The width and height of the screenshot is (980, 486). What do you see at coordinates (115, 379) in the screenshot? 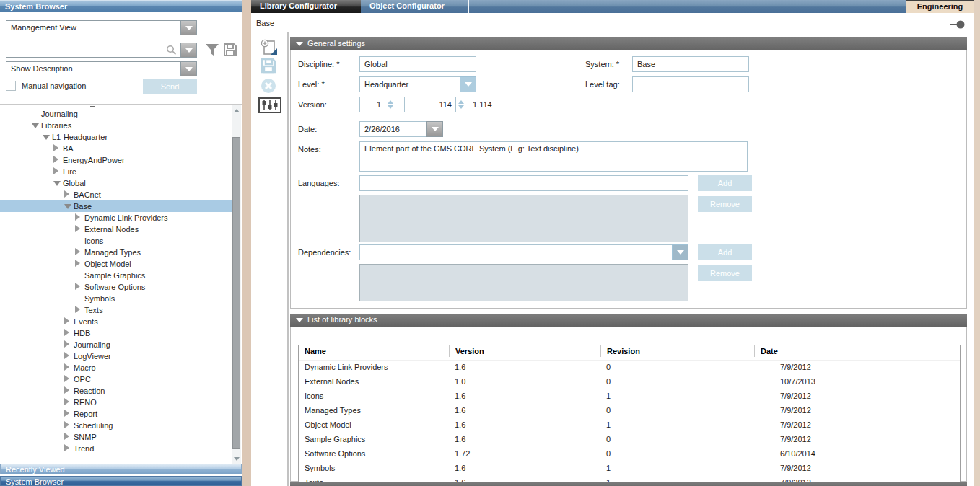
I see `tree-item-opc: OPC` at bounding box center [115, 379].